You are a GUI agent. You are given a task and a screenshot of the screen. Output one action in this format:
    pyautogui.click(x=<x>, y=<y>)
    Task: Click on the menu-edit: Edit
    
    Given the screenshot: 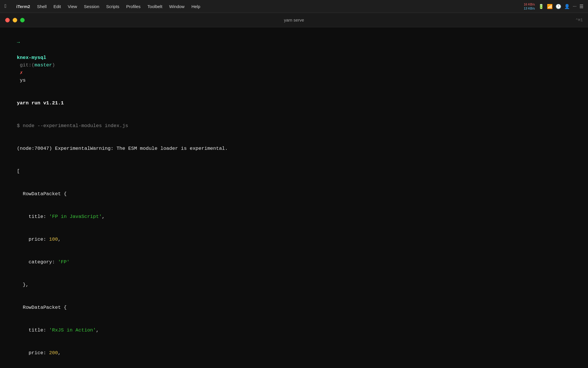 What is the action you would take?
    pyautogui.click(x=57, y=6)
    